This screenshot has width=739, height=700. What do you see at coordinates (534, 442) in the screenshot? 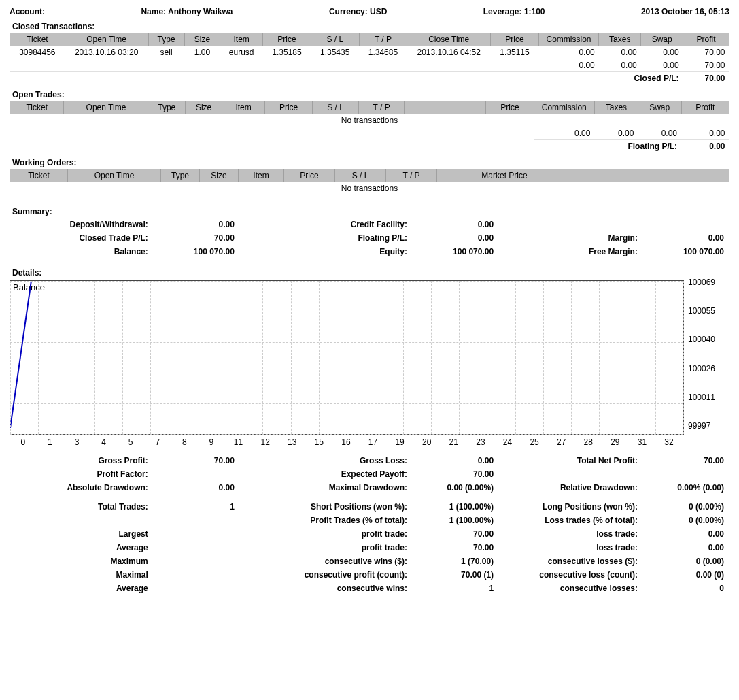
I see `x-tick: 25` at bounding box center [534, 442].